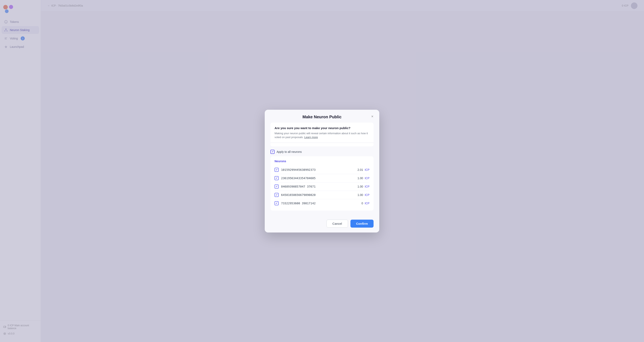 The width and height of the screenshot is (644, 342). Describe the element at coordinates (322, 152) in the screenshot. I see `apply-all-section: Apply to all neurons` at that location.